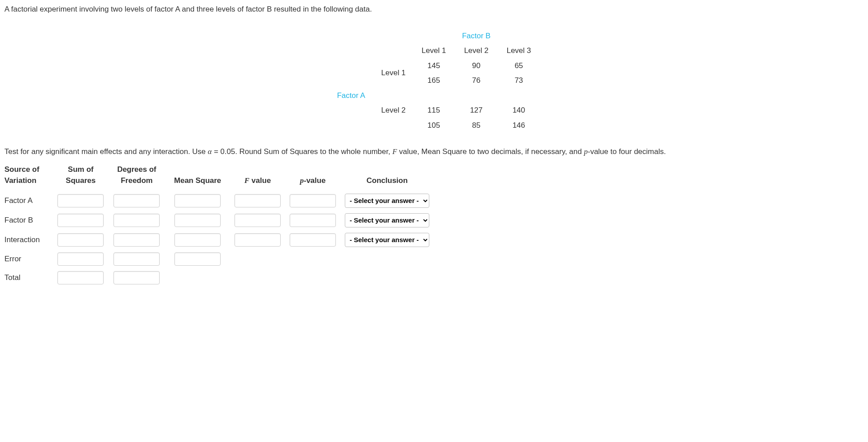 The width and height of the screenshot is (868, 442). What do you see at coordinates (519, 126) in the screenshot?
I see `data-cell: 146` at bounding box center [519, 126].